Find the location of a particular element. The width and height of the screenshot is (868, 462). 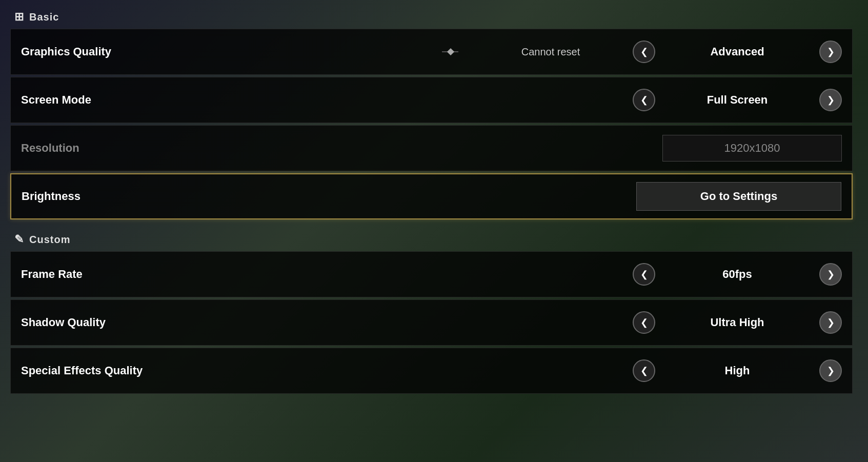

screen-mode-row: Screen Mode ❮ Full Screen ❯ is located at coordinates (432, 100).